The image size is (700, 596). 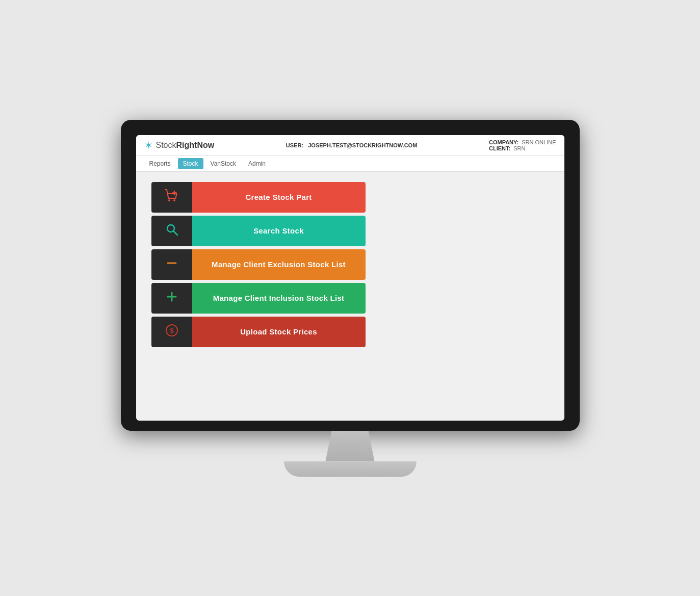 What do you see at coordinates (160, 164) in the screenshot?
I see `nav-item-reports: Reports` at bounding box center [160, 164].